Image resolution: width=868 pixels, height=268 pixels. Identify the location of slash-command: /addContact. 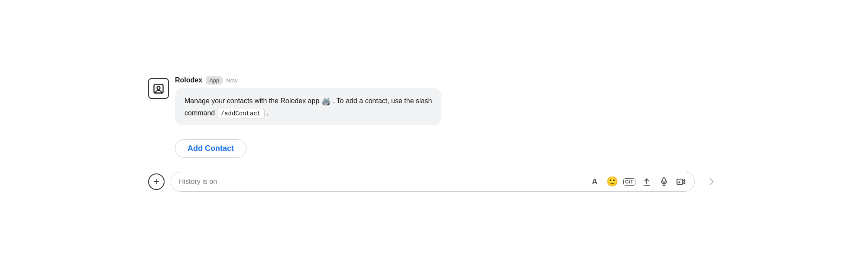
(241, 114).